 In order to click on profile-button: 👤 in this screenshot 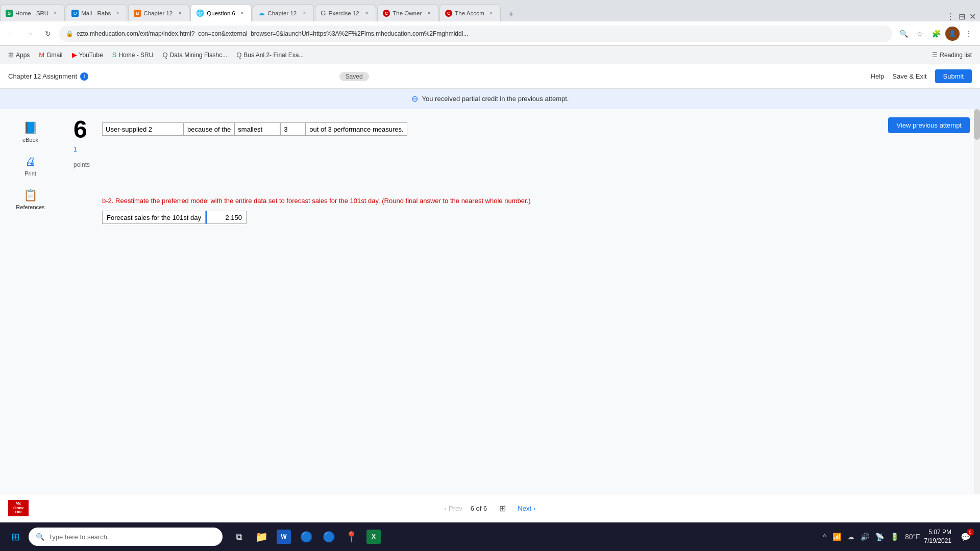, I will do `click(952, 34)`.